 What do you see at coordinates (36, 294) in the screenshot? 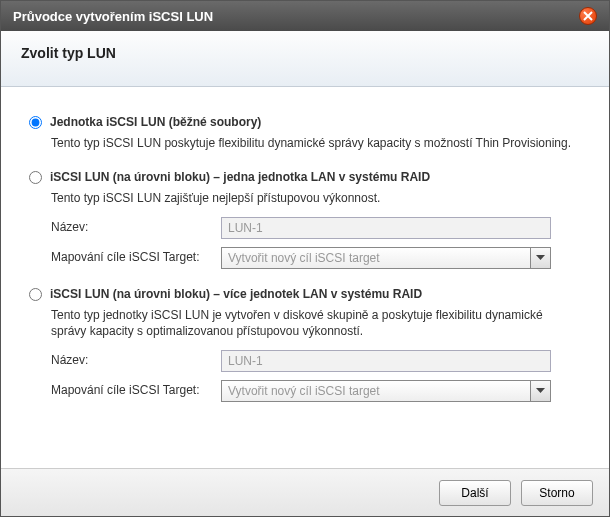
I see `radio-block-multi` at bounding box center [36, 294].